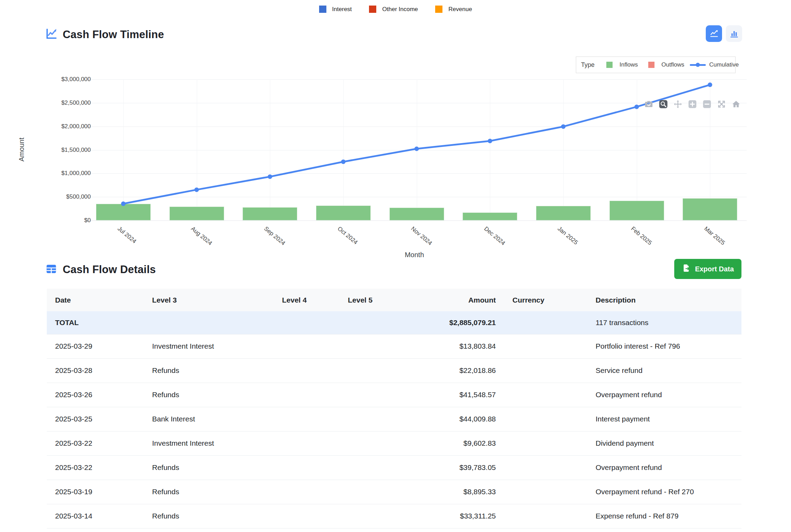  Describe the element at coordinates (335, 9) in the screenshot. I see `legend-item-interest: Interest` at that location.